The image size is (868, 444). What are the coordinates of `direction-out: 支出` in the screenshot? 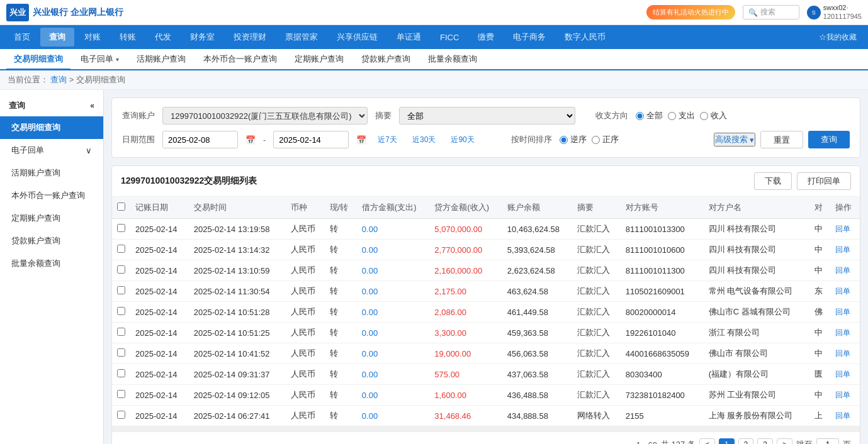 It's located at (681, 116).